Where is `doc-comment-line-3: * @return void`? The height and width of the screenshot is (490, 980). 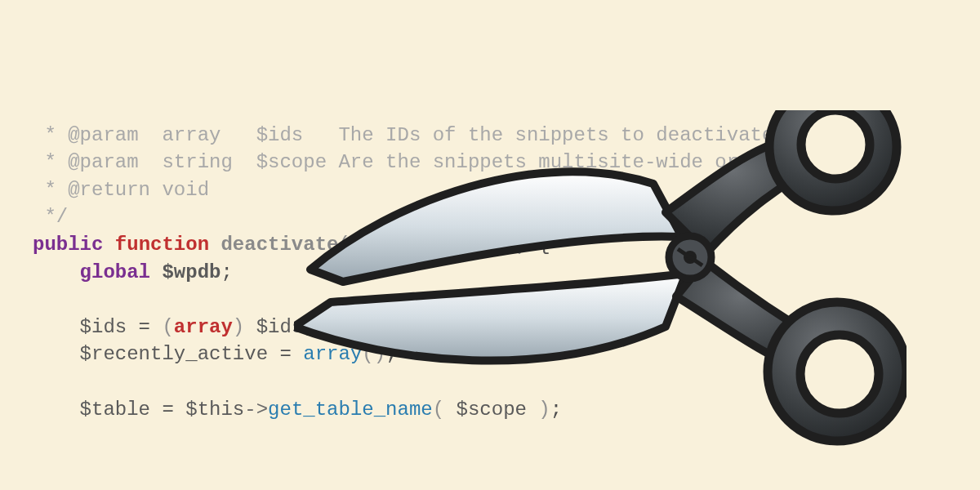
doc-comment-line-3: * @return void is located at coordinates (121, 189).